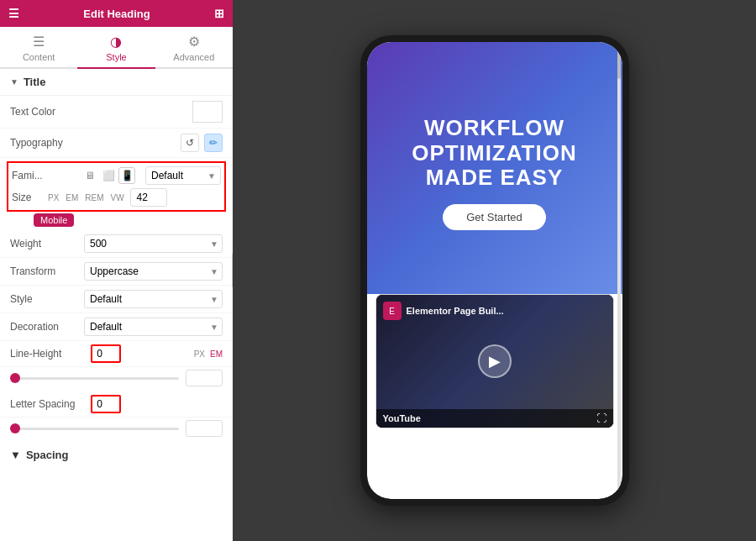 Image resolution: width=756 pixels, height=541 pixels. What do you see at coordinates (47, 455) in the screenshot?
I see `spacing-label: Spacing` at bounding box center [47, 455].